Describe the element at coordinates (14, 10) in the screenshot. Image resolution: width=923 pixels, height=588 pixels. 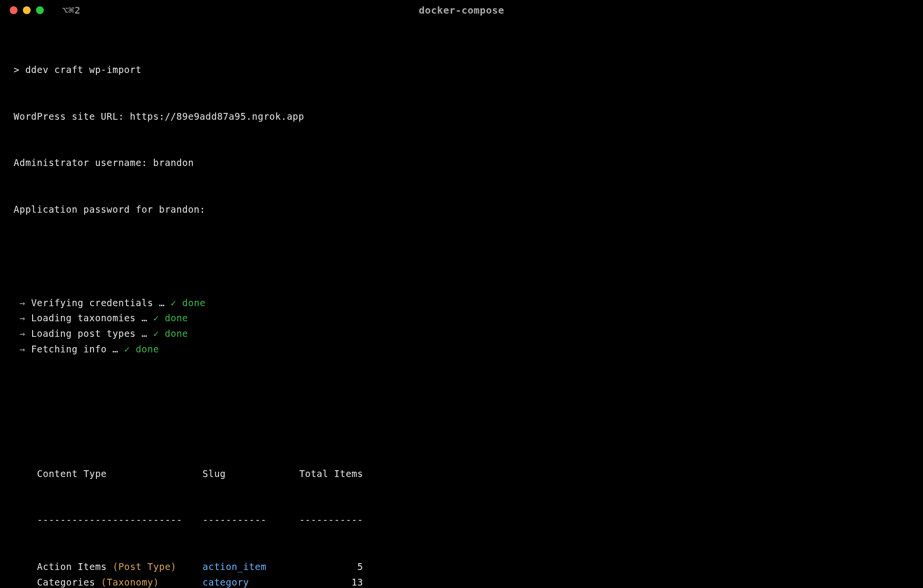
I see `close-button` at that location.